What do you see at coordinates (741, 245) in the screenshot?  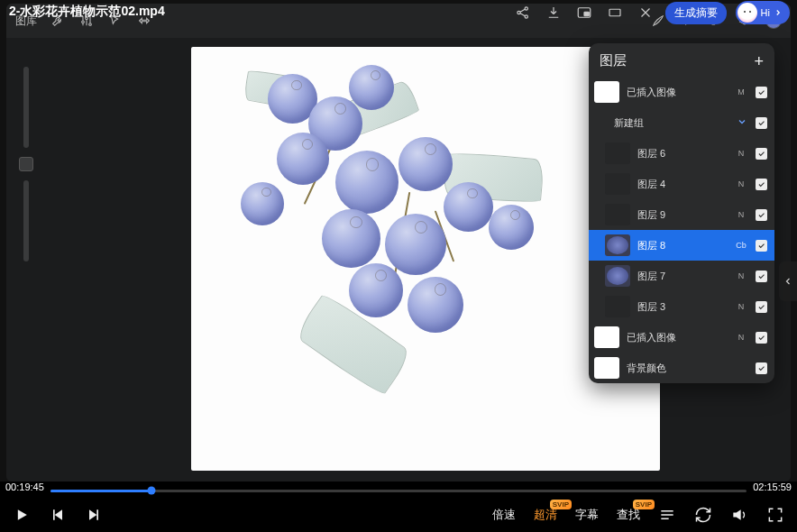 I see `layer-blend-mode: Cb` at bounding box center [741, 245].